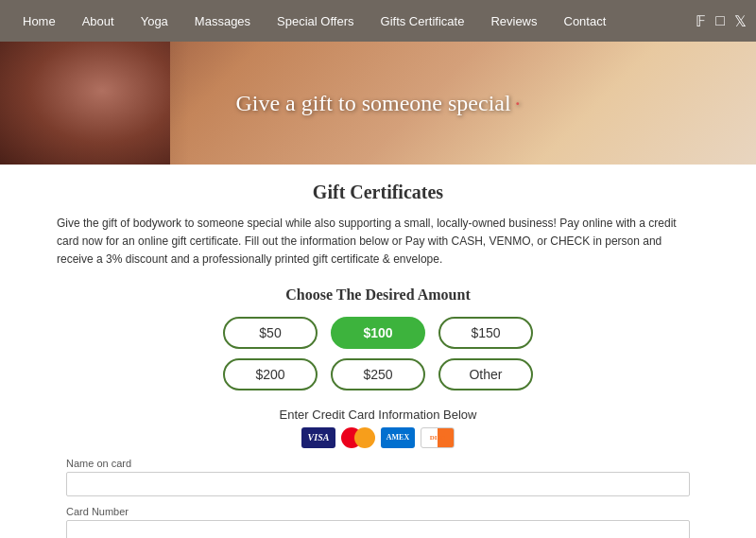 This screenshot has width=756, height=538. What do you see at coordinates (378, 21) in the screenshot?
I see `navigation: Home About Yoga Massages Special Offers …` at bounding box center [378, 21].